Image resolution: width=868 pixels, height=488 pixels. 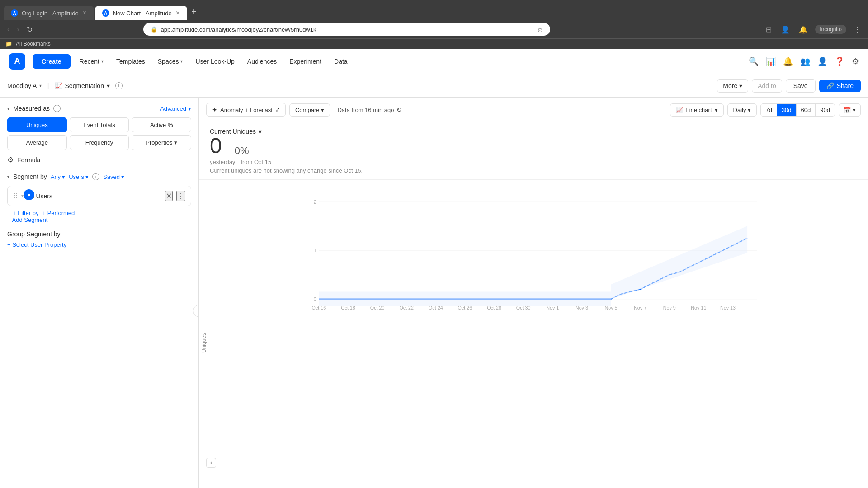 I want to click on new-tab-button: +, so click(x=194, y=12).